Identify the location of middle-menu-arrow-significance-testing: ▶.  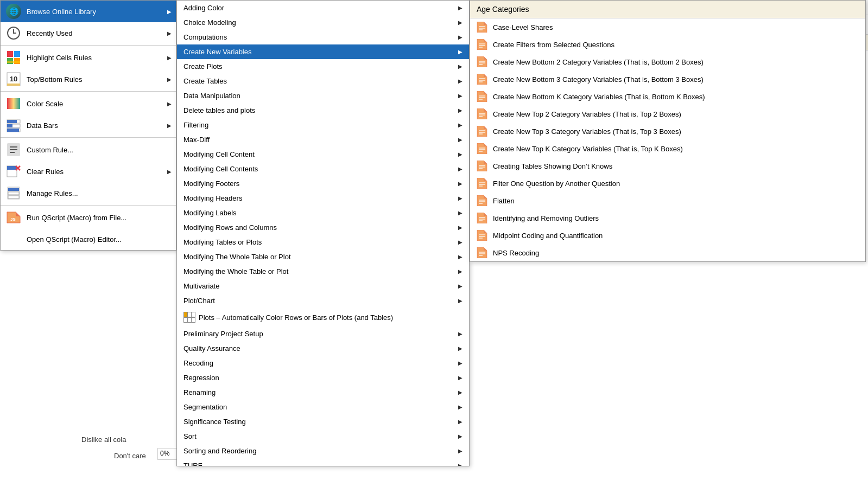
(460, 422).